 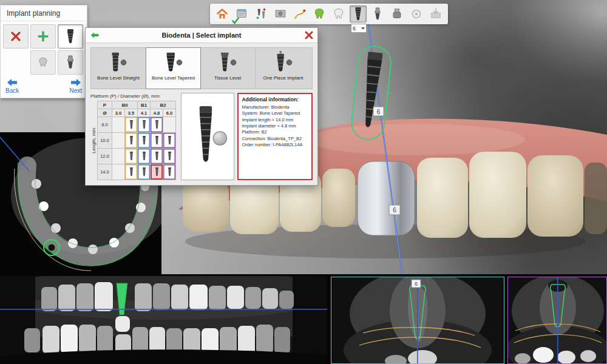 What do you see at coordinates (131, 125) in the screenshot?
I see `implant-cell-8.0x3.5` at bounding box center [131, 125].